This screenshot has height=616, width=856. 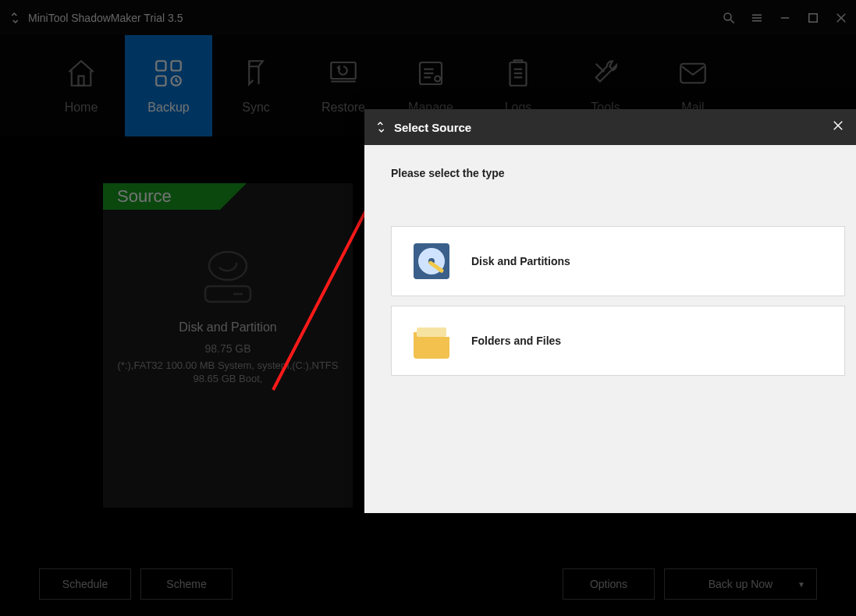 I want to click on option-folders-and-files: Folders and Files, so click(x=618, y=341).